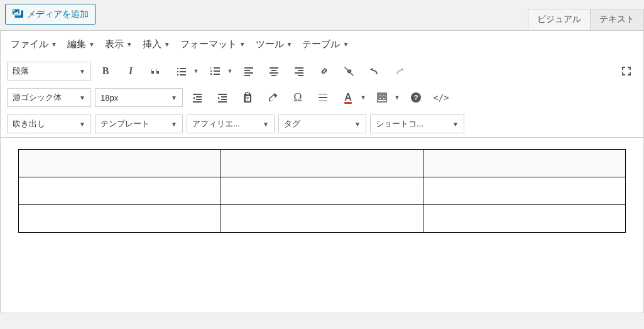 The width and height of the screenshot is (644, 329). I want to click on undo-button, so click(374, 71).